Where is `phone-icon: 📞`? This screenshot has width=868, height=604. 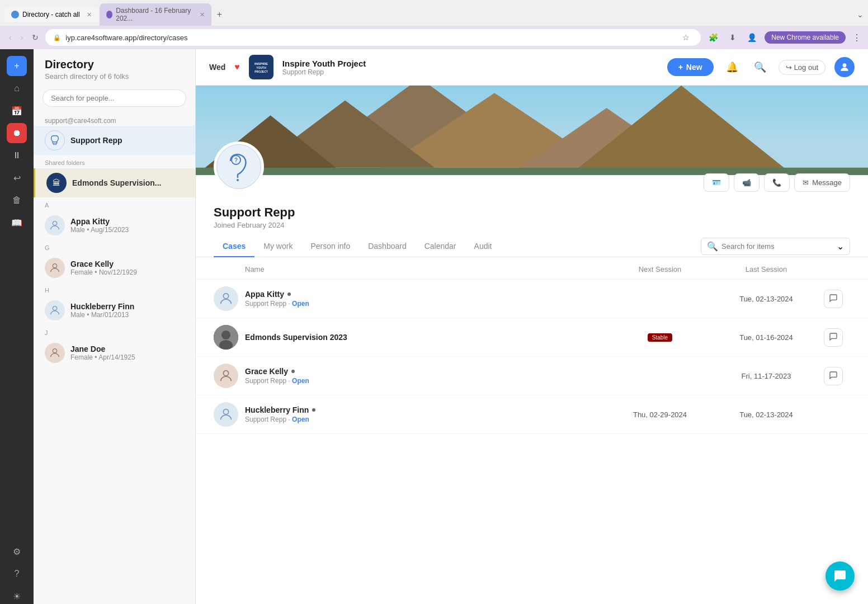
phone-icon: 📞 is located at coordinates (777, 182).